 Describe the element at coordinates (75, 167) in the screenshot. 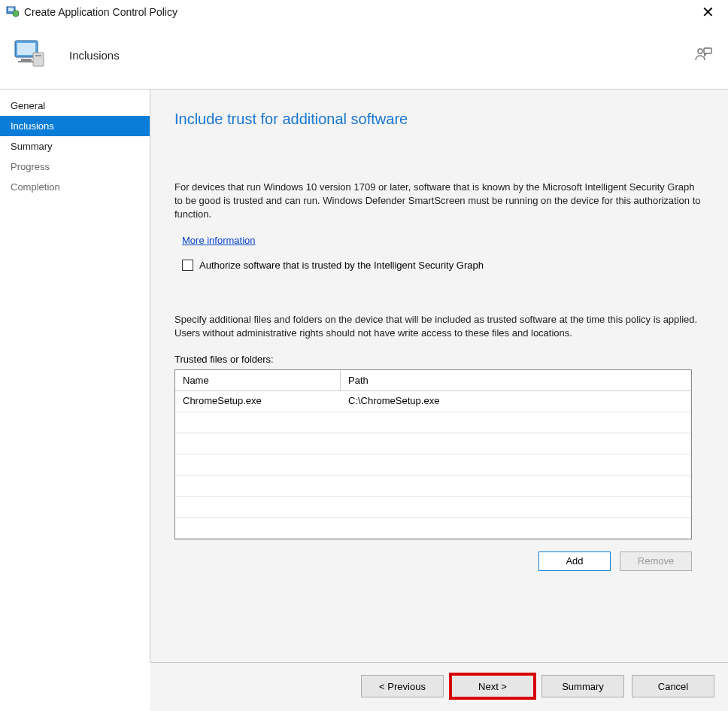

I see `sidebar-item-progress: Progress` at that location.